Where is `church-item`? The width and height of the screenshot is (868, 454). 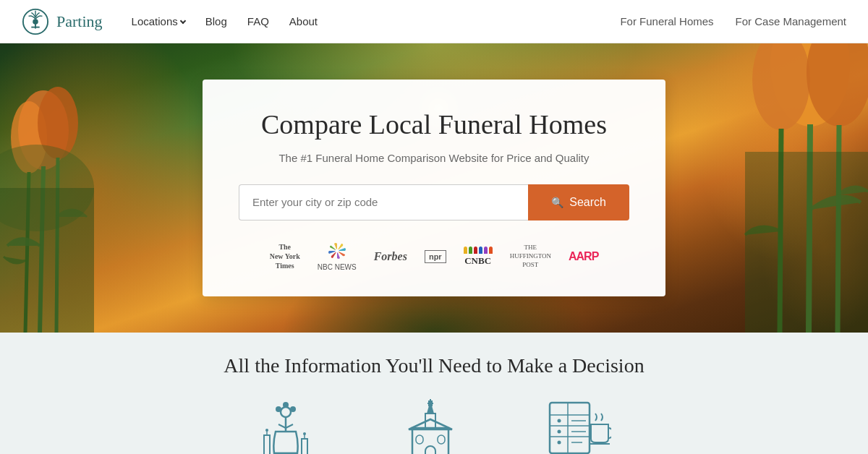 church-item is located at coordinates (430, 427).